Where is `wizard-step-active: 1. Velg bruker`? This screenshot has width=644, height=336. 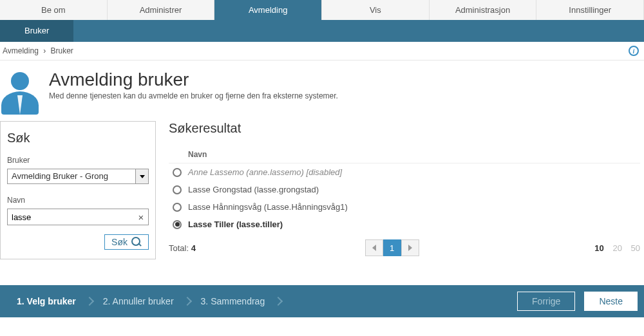
wizard-step-active: 1. Velg bruker is located at coordinates (46, 301).